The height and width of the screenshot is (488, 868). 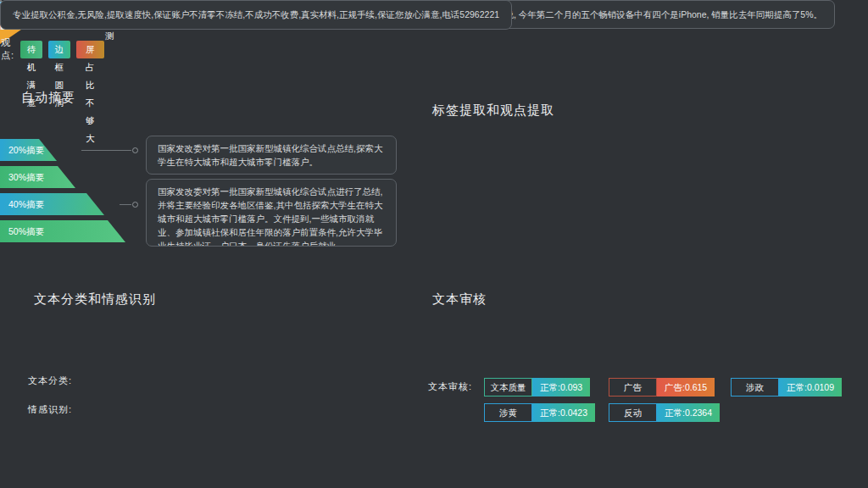 What do you see at coordinates (37, 177) in the screenshot?
I see `funnel-bar-30: 30%摘要` at bounding box center [37, 177].